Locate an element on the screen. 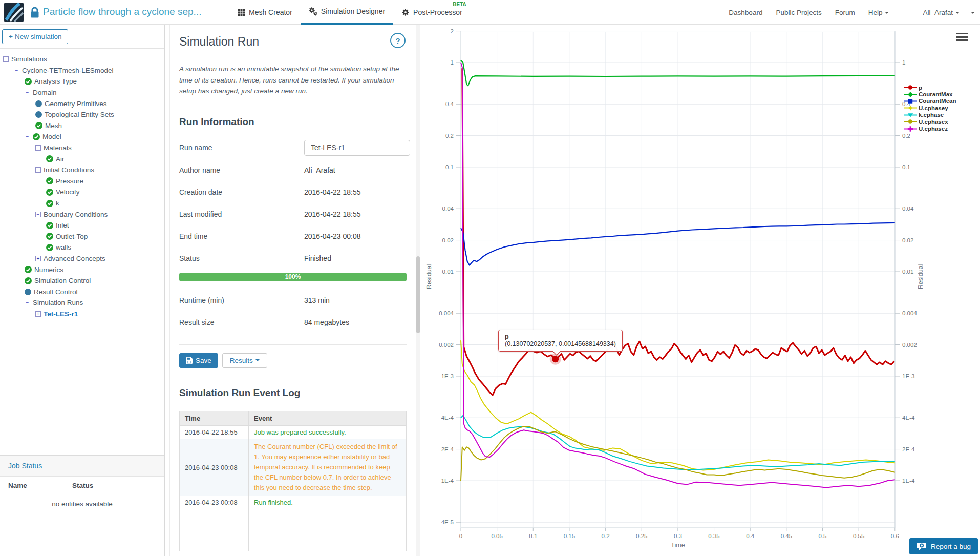  camera-icon is located at coordinates (922, 546).